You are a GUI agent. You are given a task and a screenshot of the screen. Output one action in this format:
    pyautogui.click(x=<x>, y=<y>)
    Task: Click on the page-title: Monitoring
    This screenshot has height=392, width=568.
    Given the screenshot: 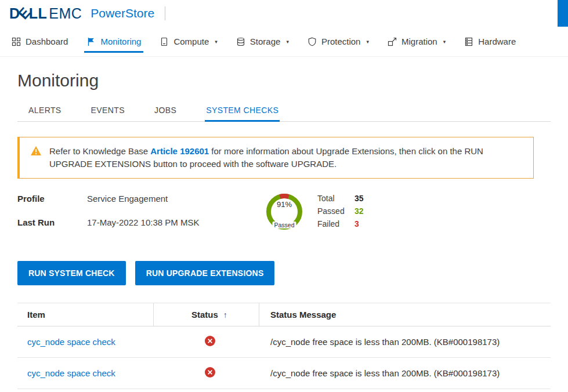 What is the action you would take?
    pyautogui.click(x=284, y=81)
    